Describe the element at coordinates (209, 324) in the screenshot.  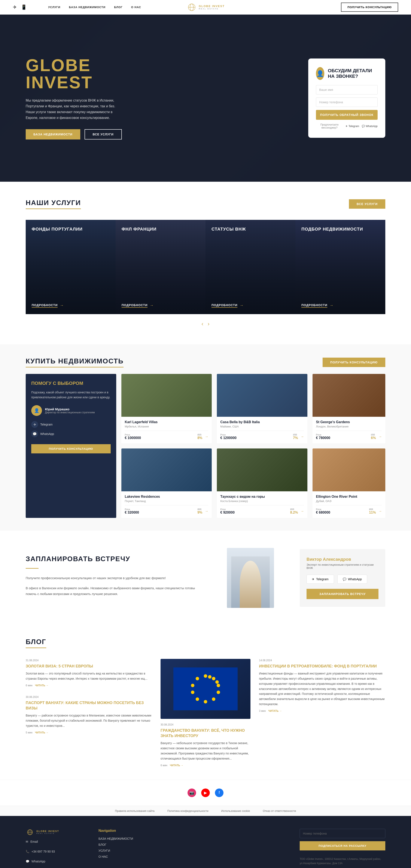
I see `carousel-next-button: ›` at that location.